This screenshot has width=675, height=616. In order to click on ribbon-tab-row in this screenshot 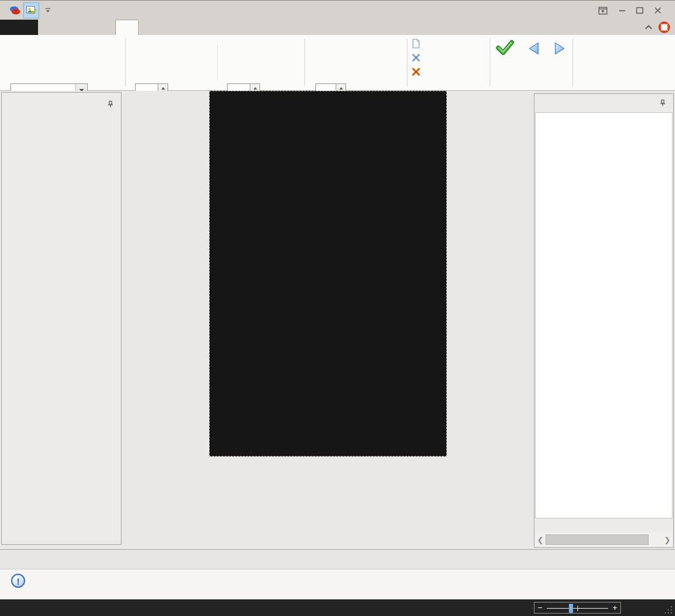, I will do `click(338, 27)`.